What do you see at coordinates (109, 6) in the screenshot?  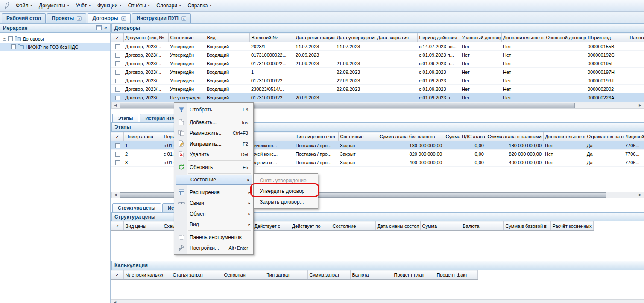 I see `menubar-item-functions: Функции▾` at bounding box center [109, 6].